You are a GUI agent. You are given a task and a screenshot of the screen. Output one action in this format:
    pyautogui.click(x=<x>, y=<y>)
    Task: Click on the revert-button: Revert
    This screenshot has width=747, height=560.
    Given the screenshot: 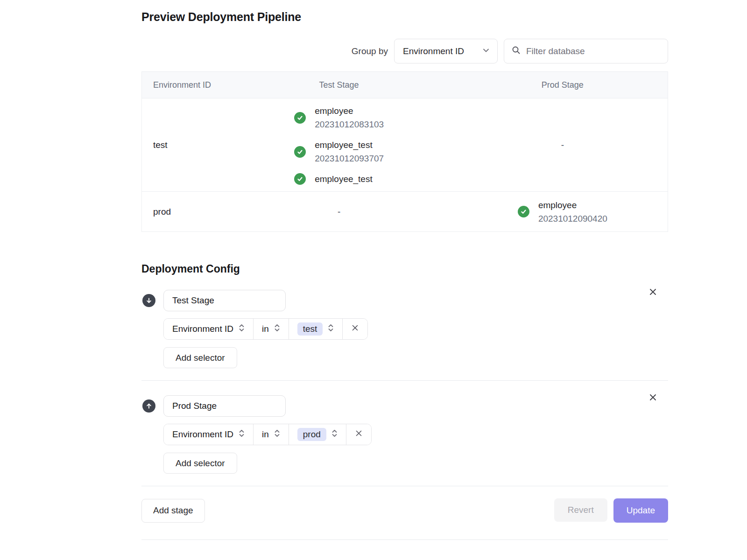 What is the action you would take?
    pyautogui.click(x=581, y=510)
    